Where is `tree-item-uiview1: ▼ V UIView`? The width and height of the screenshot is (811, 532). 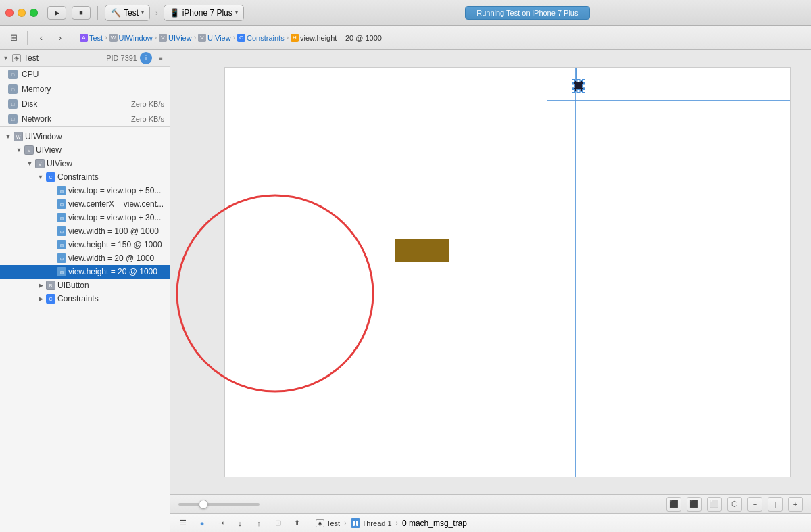
tree-item-uiview1: ▼ V UIView is located at coordinates (85, 150).